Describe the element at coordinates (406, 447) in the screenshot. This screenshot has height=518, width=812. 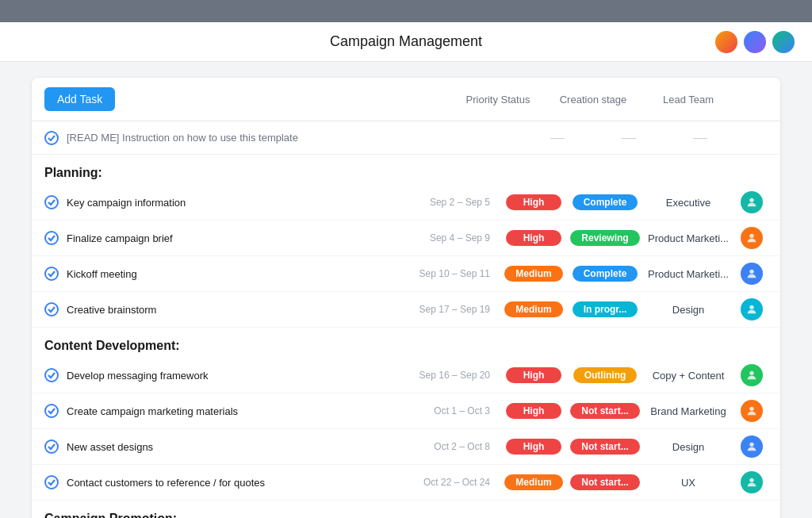
I see `task-row: New asset designs Oct 2 – Oct 8 High Not…` at that location.